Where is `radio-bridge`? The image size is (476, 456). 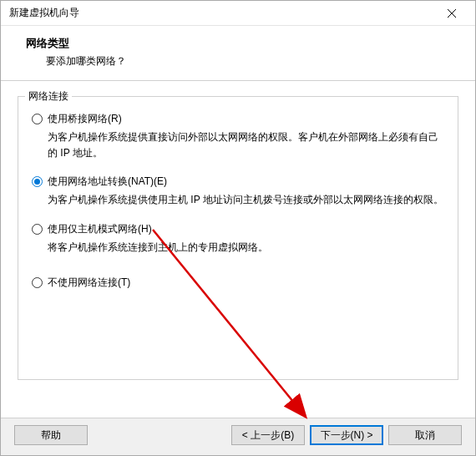
radio-bridge is located at coordinates (37, 119).